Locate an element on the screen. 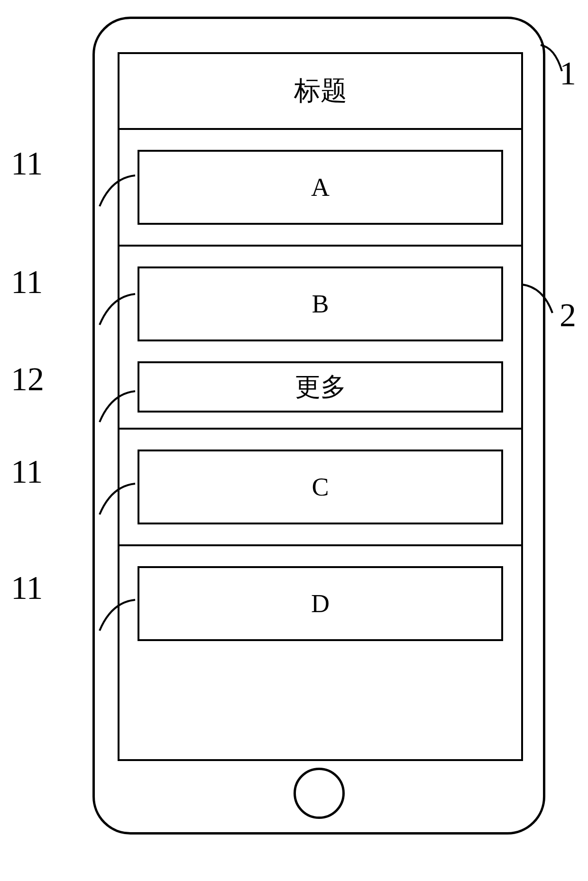 This screenshot has width=588, height=881. home-button is located at coordinates (319, 793).